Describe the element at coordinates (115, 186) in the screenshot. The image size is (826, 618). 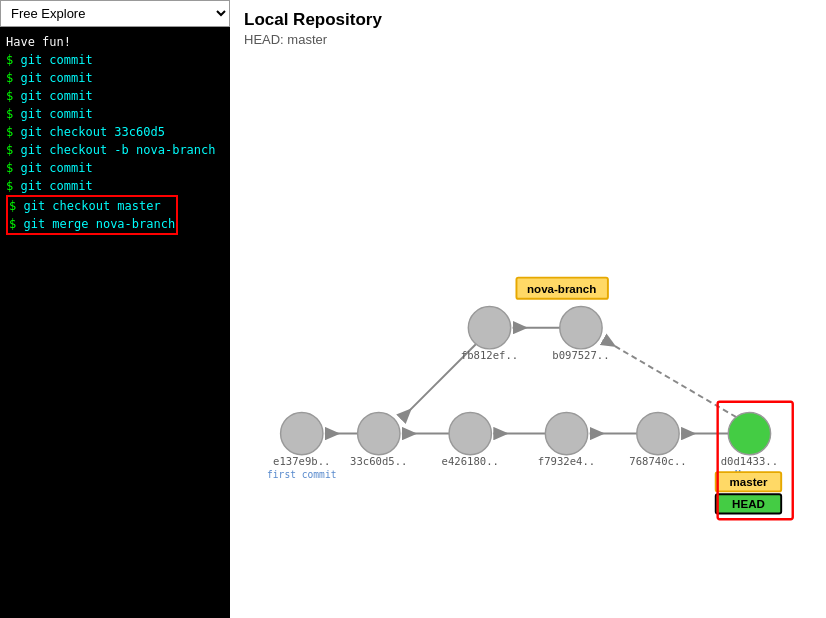
I see `term-line-8: $ git commit` at that location.